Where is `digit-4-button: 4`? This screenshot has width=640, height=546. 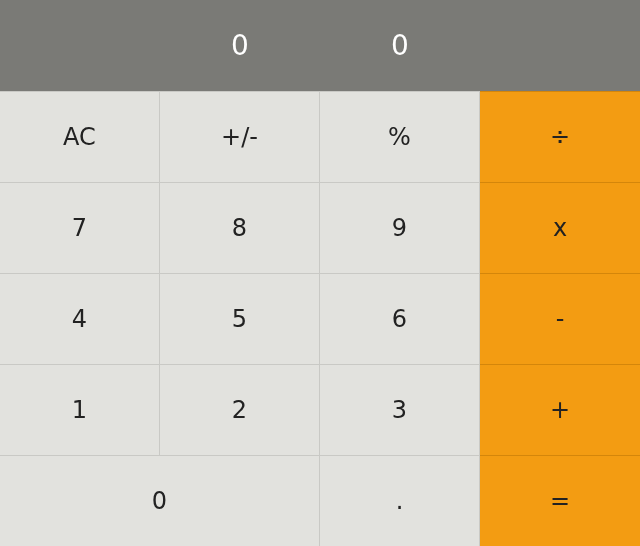
digit-4-button: 4 is located at coordinates (80, 318).